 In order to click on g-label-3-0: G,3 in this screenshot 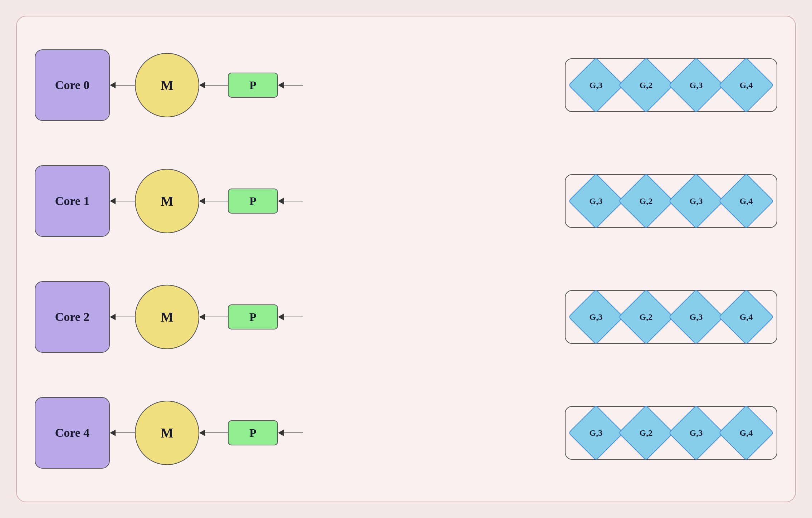, I will do `click(596, 433)`.